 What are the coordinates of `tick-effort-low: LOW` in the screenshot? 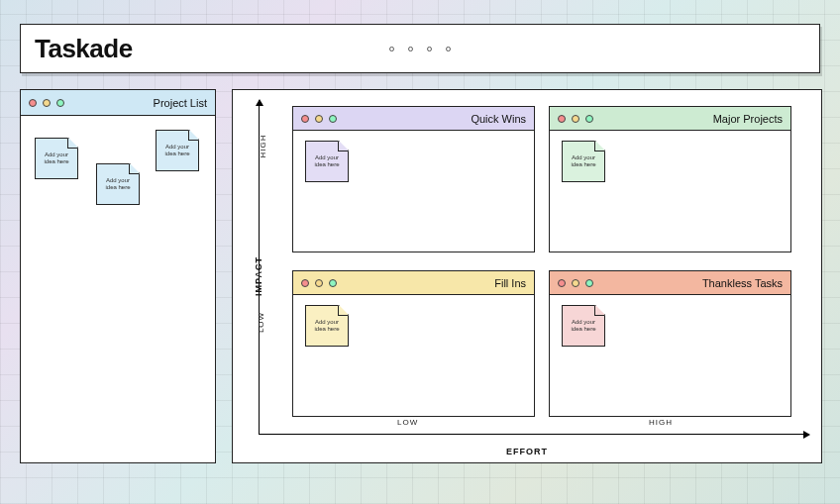 It's located at (408, 422).